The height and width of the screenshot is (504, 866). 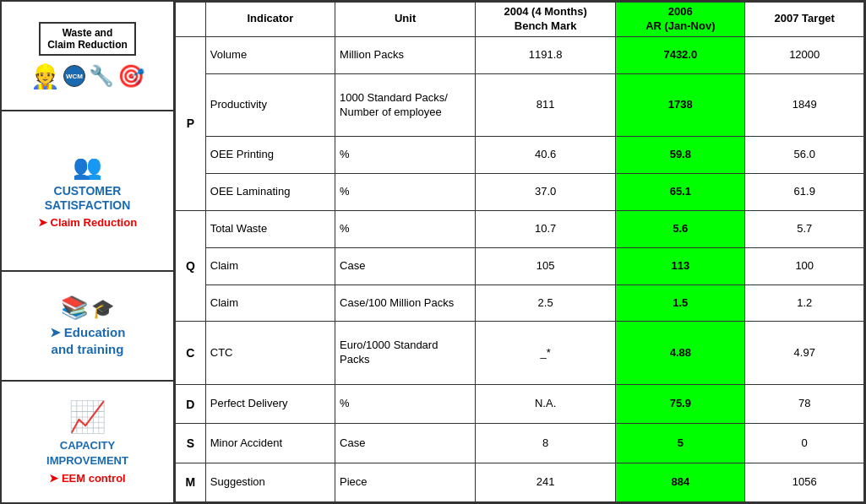 What do you see at coordinates (804, 482) in the screenshot?
I see `target-cell: 1056` at bounding box center [804, 482].